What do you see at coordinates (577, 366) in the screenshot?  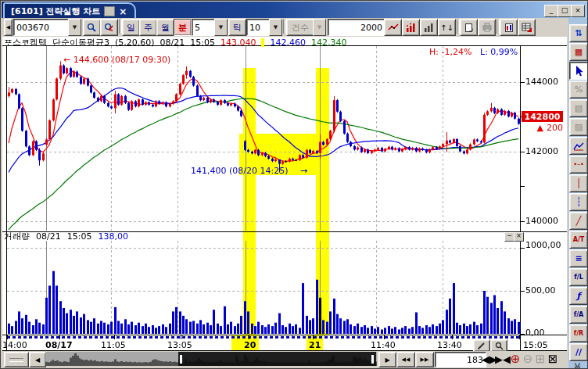 I see `more-tools-chevron-icon: ≫` at bounding box center [577, 366].